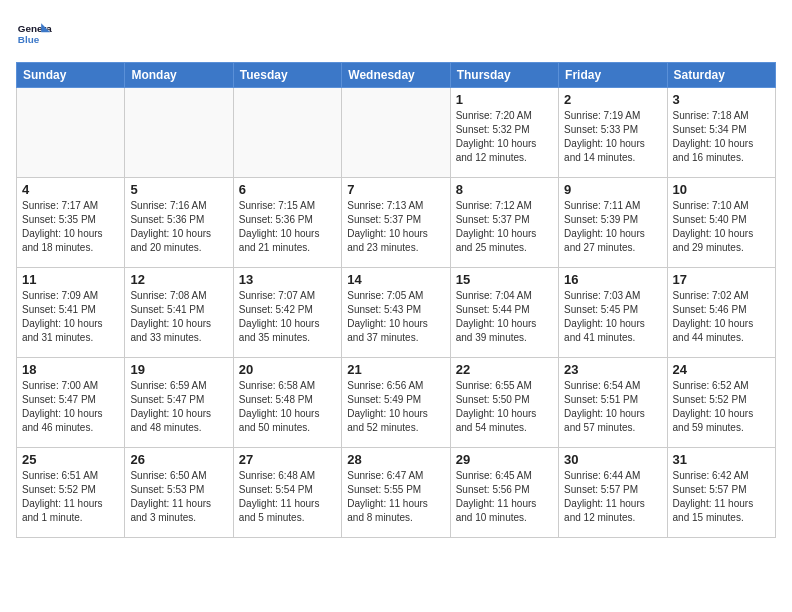 Image resolution: width=792 pixels, height=612 pixels. I want to click on calendar-cell: 31Sunrise: 6:42 AM Sunset: 5:57 PM Dayli…, so click(721, 493).